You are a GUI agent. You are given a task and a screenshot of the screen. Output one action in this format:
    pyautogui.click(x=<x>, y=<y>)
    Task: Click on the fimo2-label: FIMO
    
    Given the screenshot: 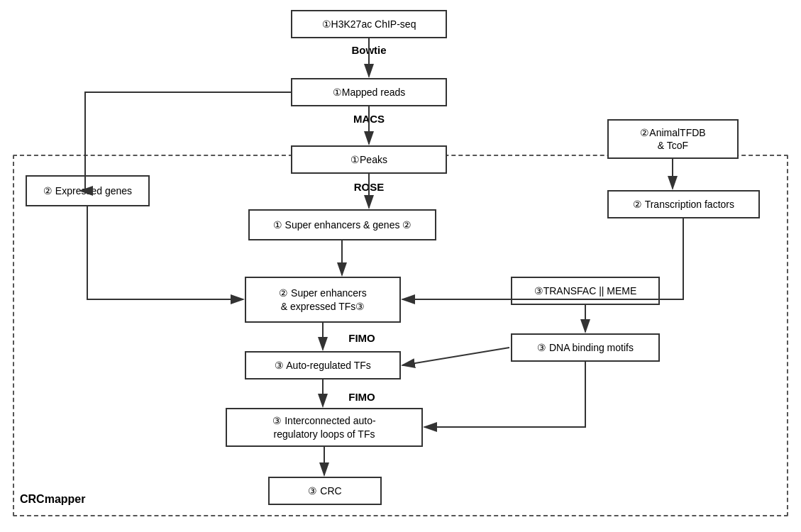 What is the action you would take?
    pyautogui.click(x=362, y=397)
    